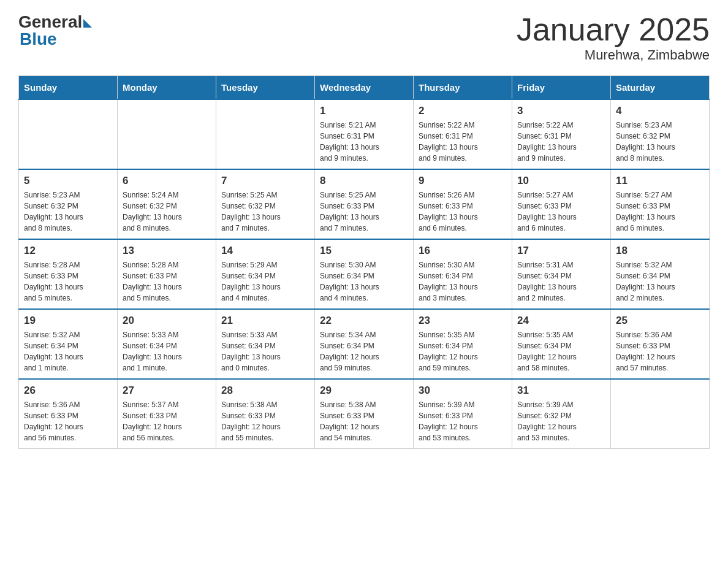 This screenshot has height=563, width=728. I want to click on calendar-cell: 29Sunrise: 5:38 AM Sunset: 6:33 PM Dayli…, so click(364, 414).